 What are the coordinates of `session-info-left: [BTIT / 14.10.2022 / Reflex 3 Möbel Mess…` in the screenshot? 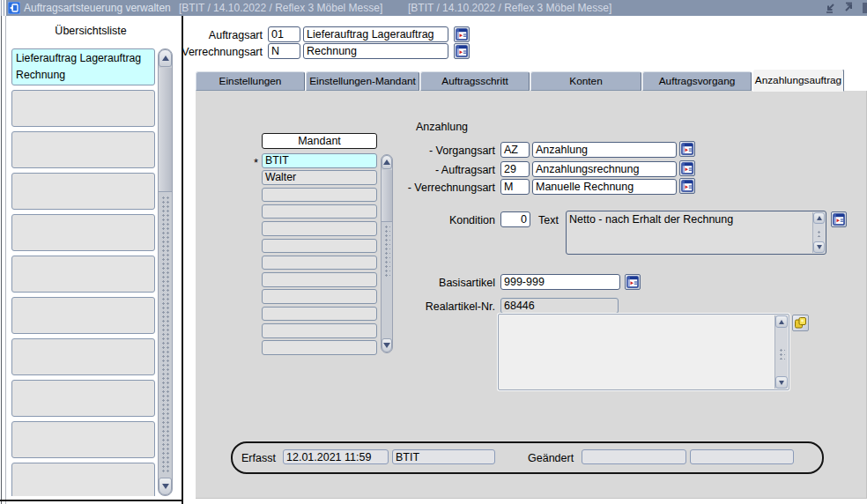 It's located at (280, 8).